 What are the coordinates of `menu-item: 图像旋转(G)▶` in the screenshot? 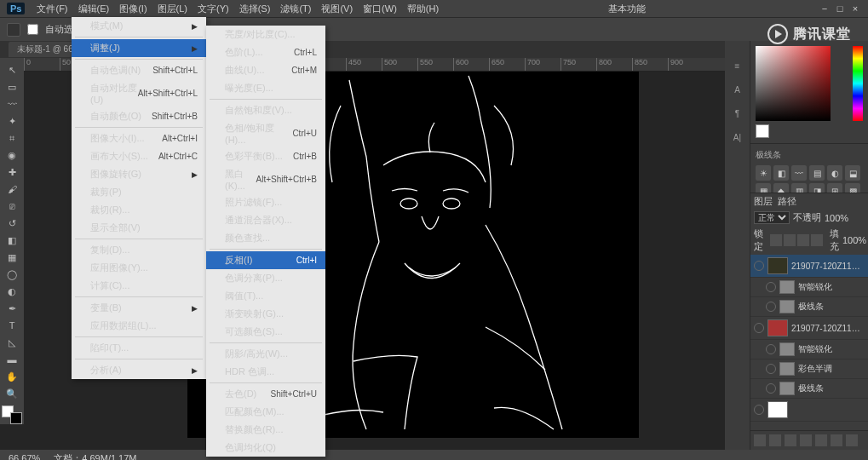 It's located at (139, 174).